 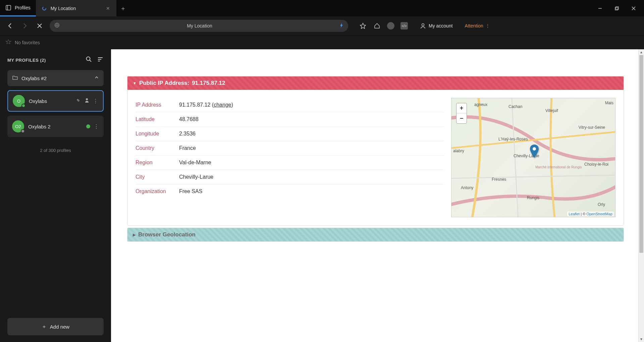 I want to click on favorites-empty-label: No favorites, so click(x=28, y=43).